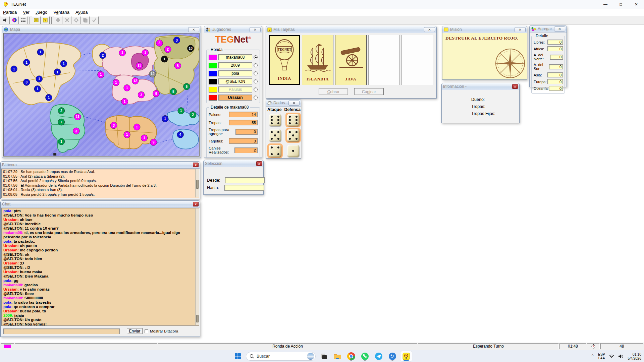 This screenshot has width=644, height=362. I want to click on menu-ayuda: Ayuda, so click(82, 12).